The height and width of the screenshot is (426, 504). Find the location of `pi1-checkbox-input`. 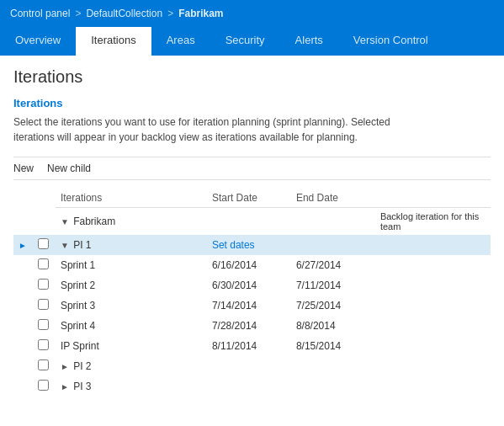

pi1-checkbox-input is located at coordinates (44, 244).